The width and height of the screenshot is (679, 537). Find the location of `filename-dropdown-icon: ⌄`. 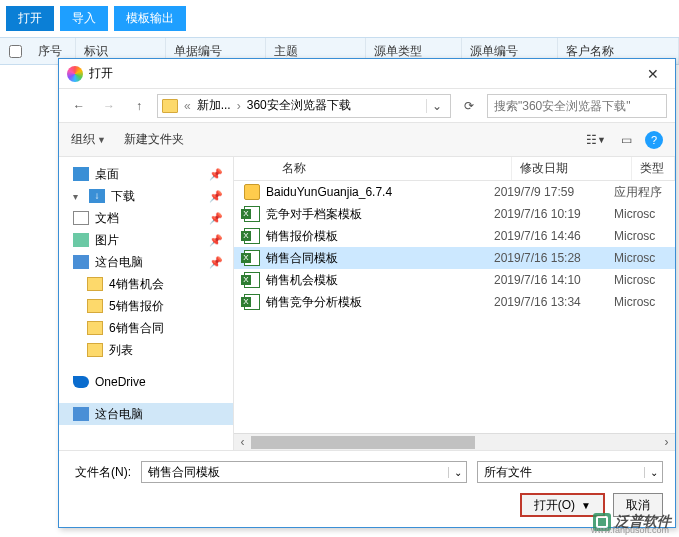

filename-dropdown-icon: ⌄ is located at coordinates (457, 472).